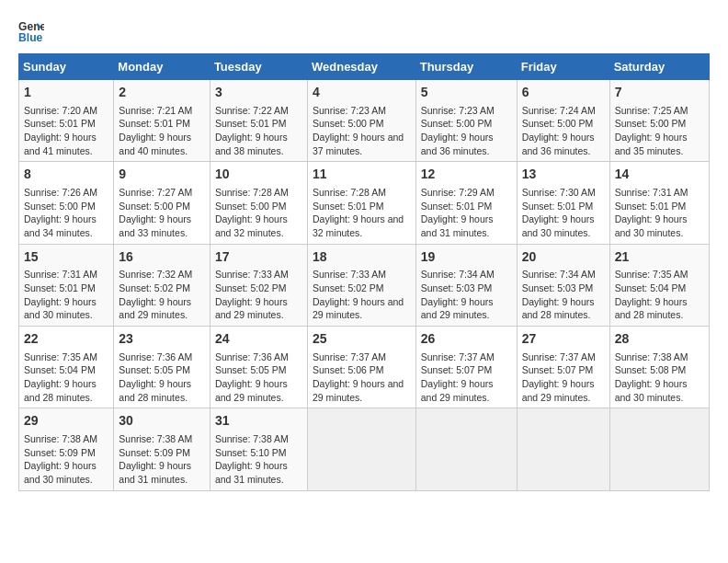  What do you see at coordinates (349, 110) in the screenshot?
I see `sunrise-text: Sunrise: 7:23 AM` at bounding box center [349, 110].